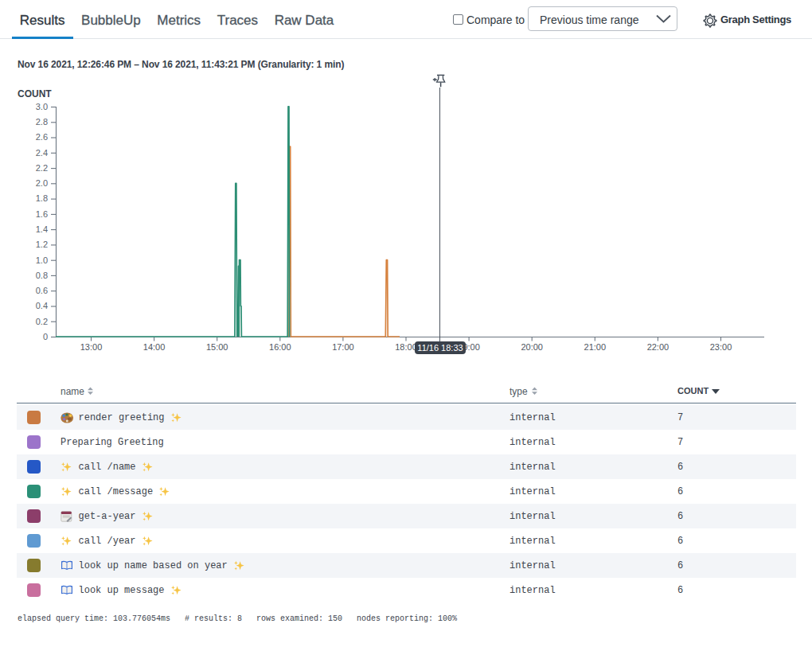 This screenshot has width=812, height=651. What do you see at coordinates (35, 94) in the screenshot?
I see `svg-text: COUNT` at bounding box center [35, 94].